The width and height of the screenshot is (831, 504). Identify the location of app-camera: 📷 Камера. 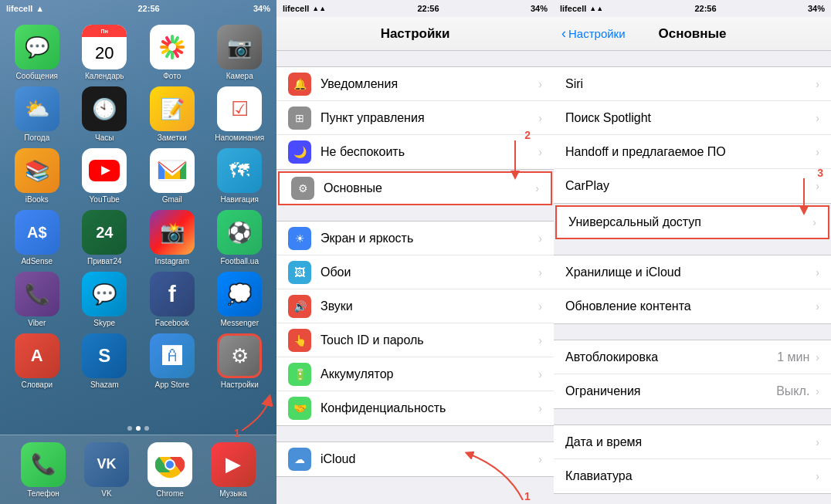
(240, 52).